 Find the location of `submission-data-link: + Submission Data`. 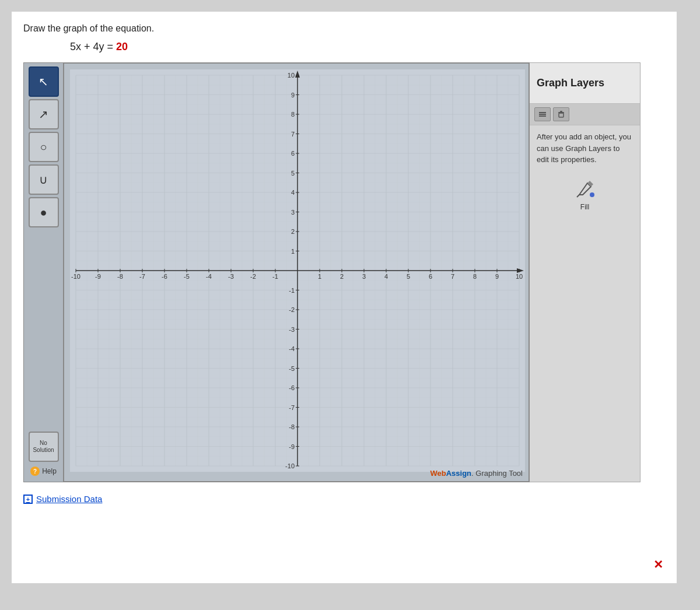

submission-data-link: + Submission Data is located at coordinates (344, 499).